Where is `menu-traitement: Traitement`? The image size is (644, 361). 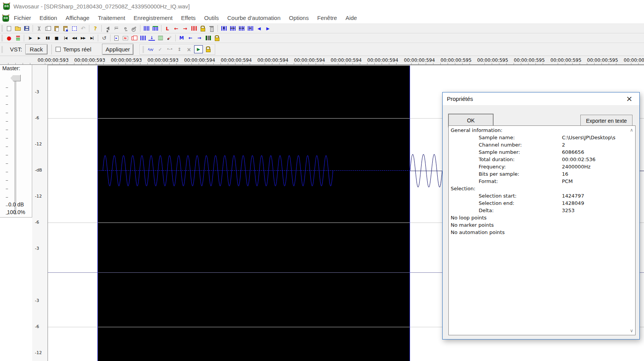
menu-traitement: Traitement is located at coordinates (111, 18).